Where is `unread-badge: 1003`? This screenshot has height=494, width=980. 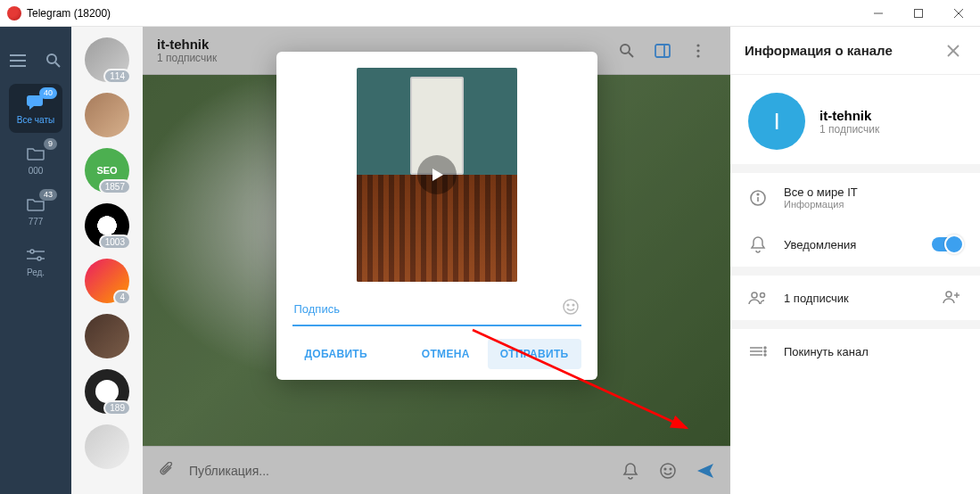
unread-badge: 1003 is located at coordinates (115, 243).